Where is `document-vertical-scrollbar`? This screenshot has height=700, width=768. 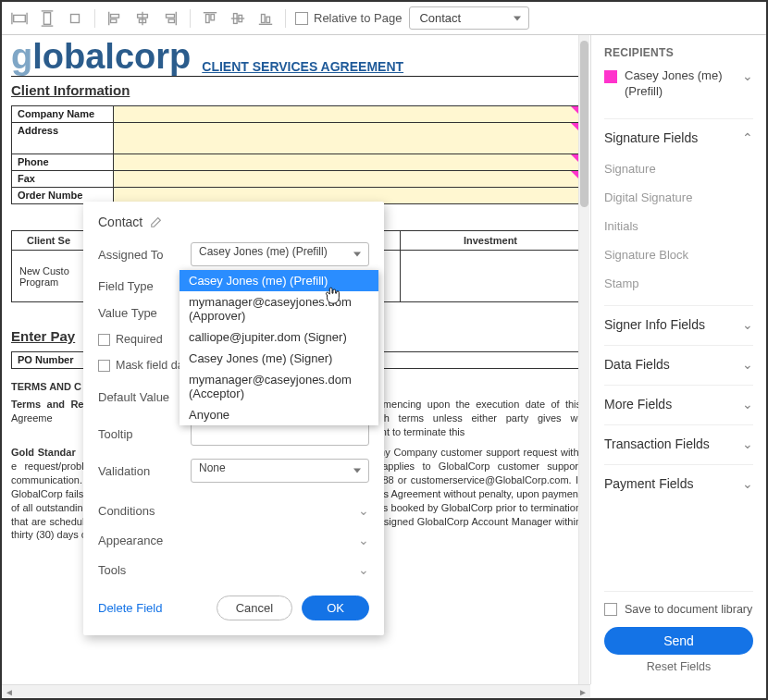 document-vertical-scrollbar is located at coordinates (584, 360).